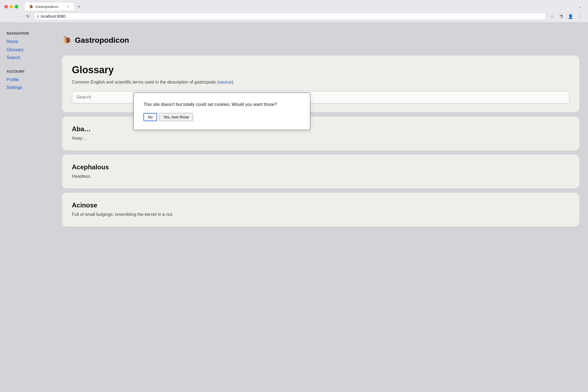 Image resolution: width=588 pixels, height=392 pixels. Describe the element at coordinates (68, 7) in the screenshot. I see `tab-close-button: ×` at that location.